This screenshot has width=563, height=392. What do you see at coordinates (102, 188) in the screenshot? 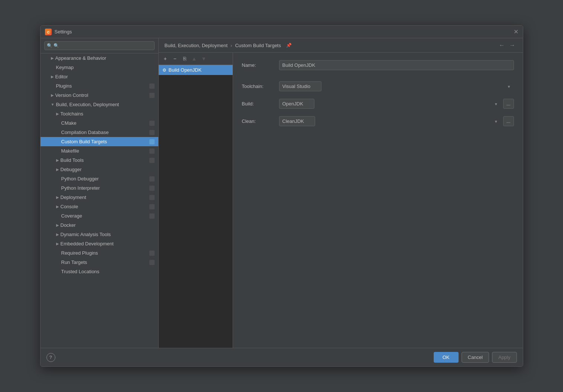
I see `sidebar-item-label: Python Interpreter` at bounding box center [102, 188].